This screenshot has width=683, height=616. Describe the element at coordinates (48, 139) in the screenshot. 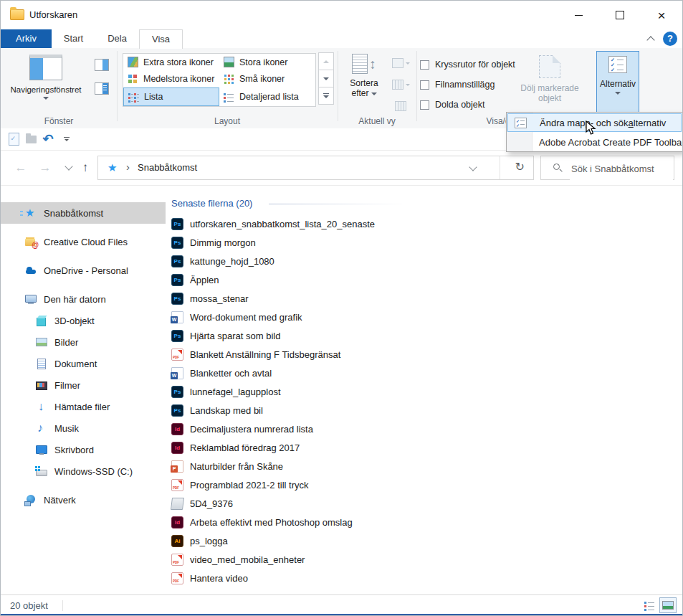

I see `qat-undo-button: ↶` at that location.